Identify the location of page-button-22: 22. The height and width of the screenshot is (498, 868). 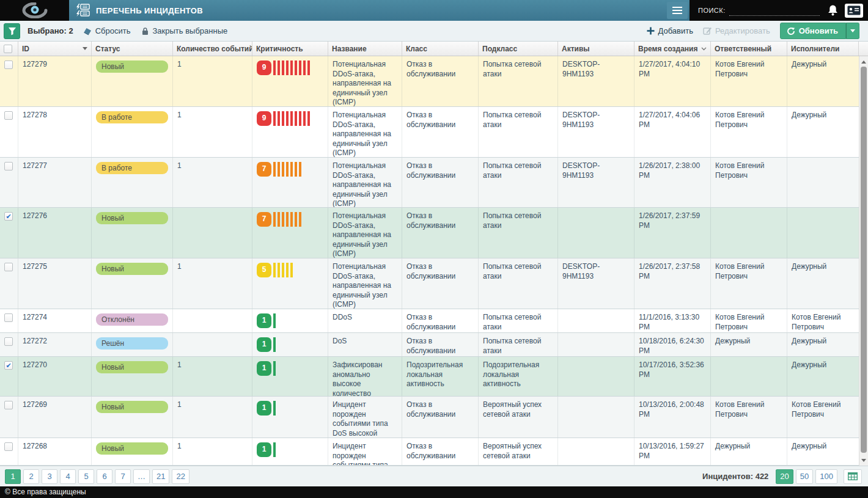
(180, 477).